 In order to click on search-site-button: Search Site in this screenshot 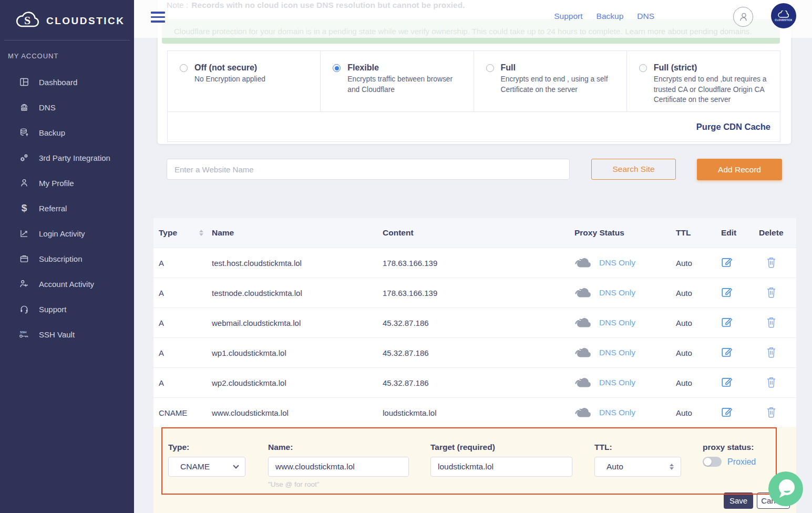, I will do `click(634, 169)`.